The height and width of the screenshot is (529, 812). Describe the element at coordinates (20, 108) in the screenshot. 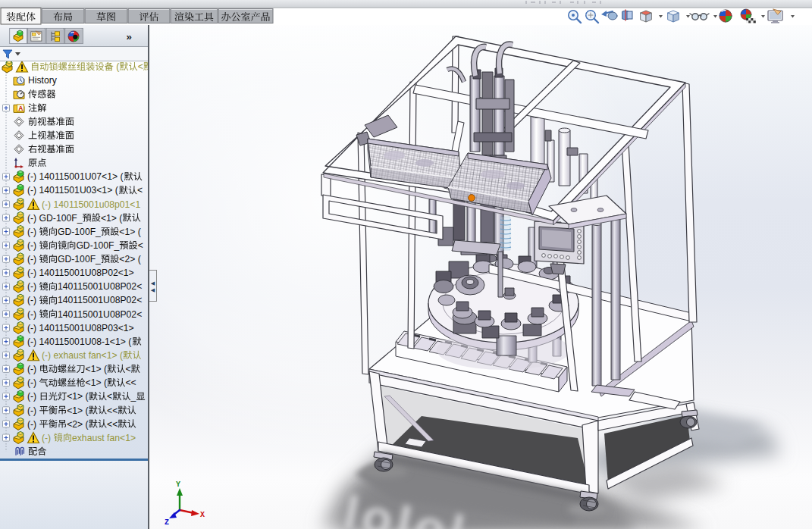

I see `svg-text: A` at that location.